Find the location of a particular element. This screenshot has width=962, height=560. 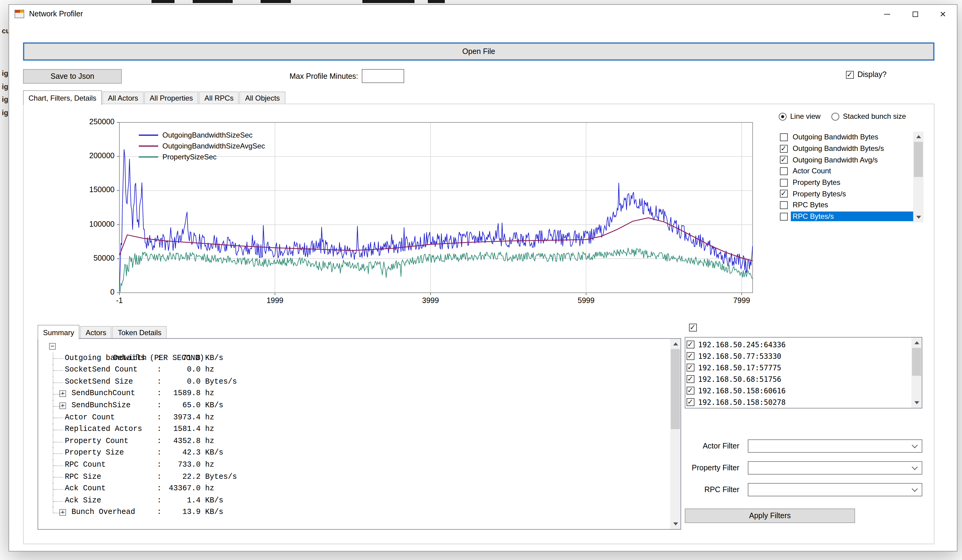

series-list-scrollbar is located at coordinates (918, 177).